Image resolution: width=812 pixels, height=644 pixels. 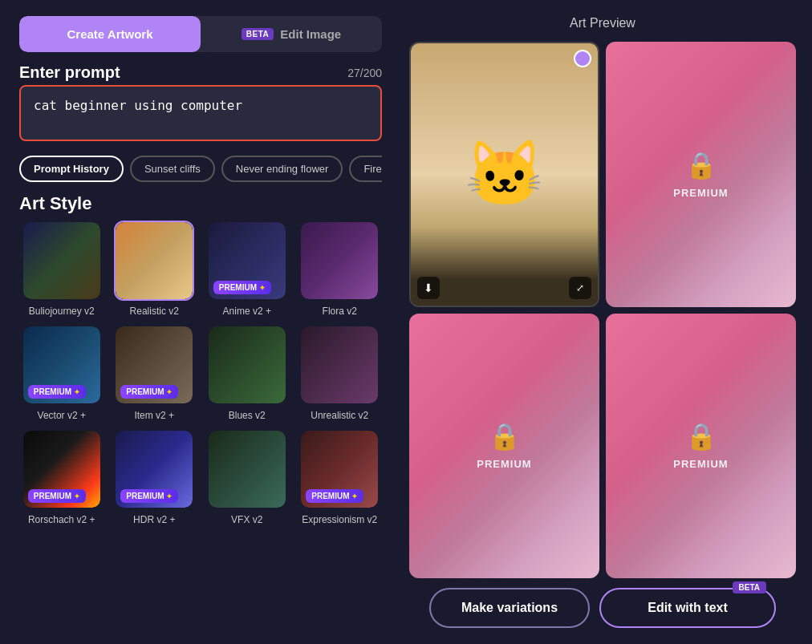 What do you see at coordinates (247, 373) in the screenshot?
I see `art-item-blues: Blues v2` at bounding box center [247, 373].